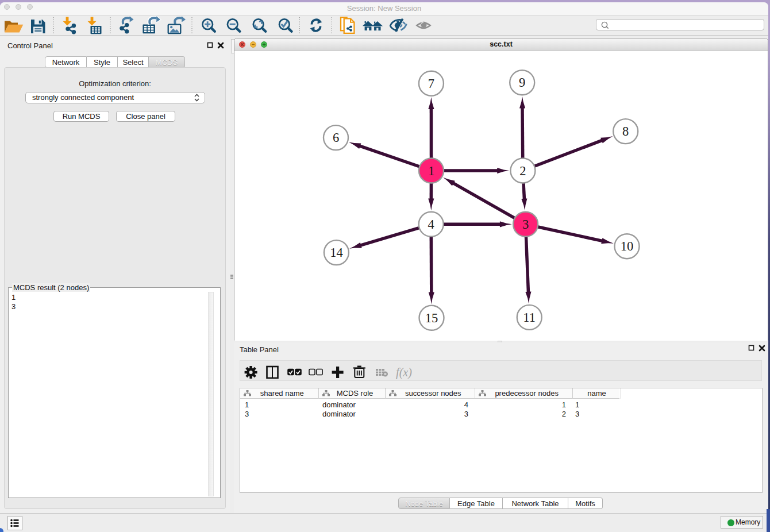  I want to click on svg-text: 10, so click(627, 246).